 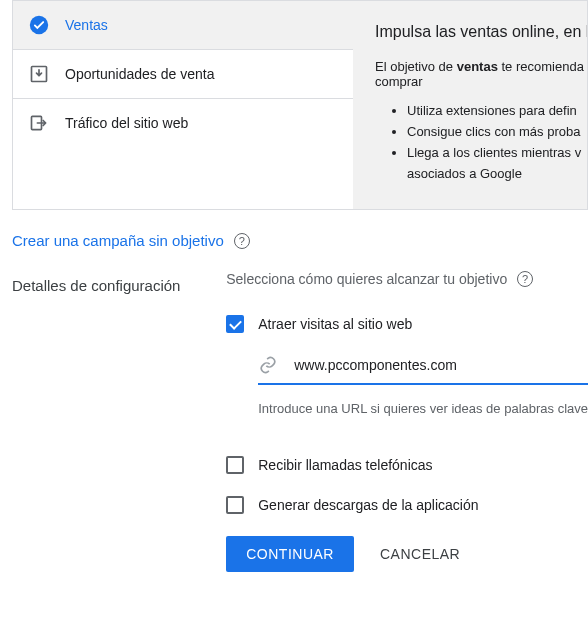 I want to click on info-bullet: asociados a Google, so click(x=497, y=174).